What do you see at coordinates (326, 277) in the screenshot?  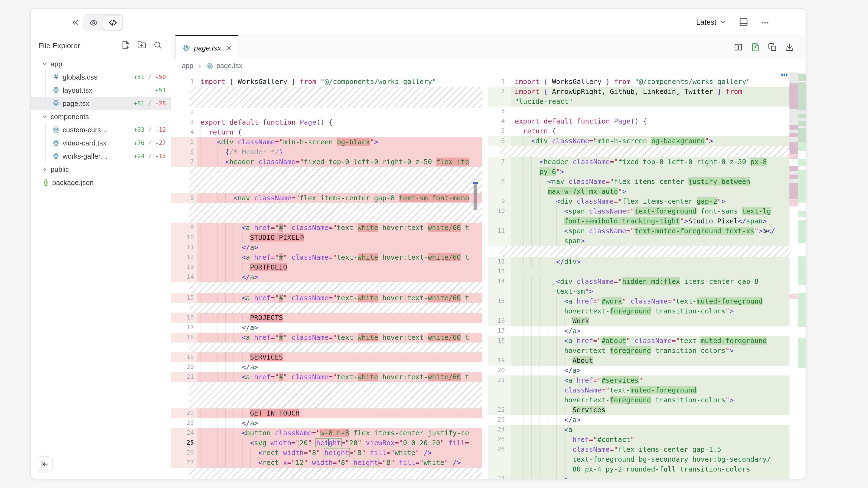 I see `code-line: 14</a>` at bounding box center [326, 277].